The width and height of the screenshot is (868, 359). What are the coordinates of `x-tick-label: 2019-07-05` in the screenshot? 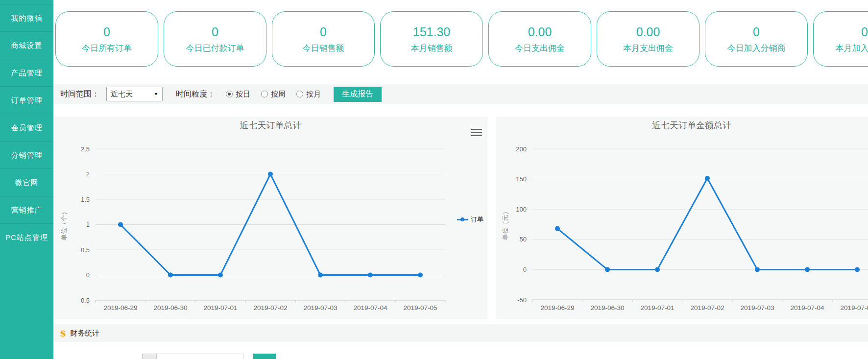 It's located at (854, 308).